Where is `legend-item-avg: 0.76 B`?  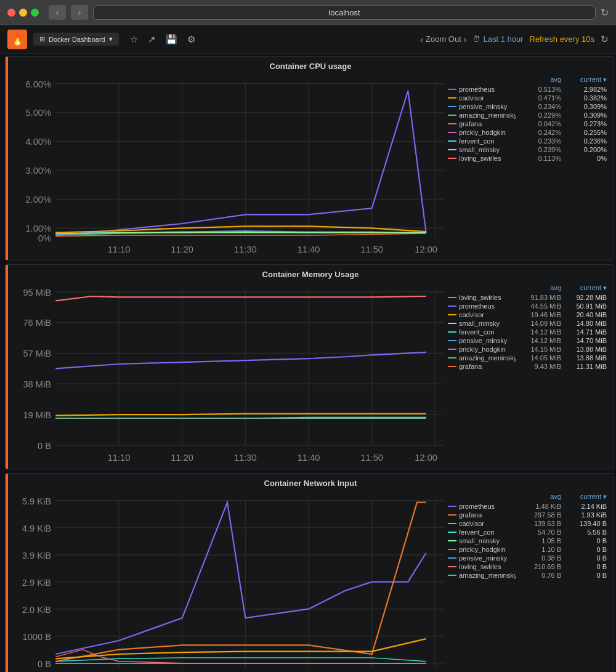
legend-item-avg: 0.76 B is located at coordinates (540, 575).